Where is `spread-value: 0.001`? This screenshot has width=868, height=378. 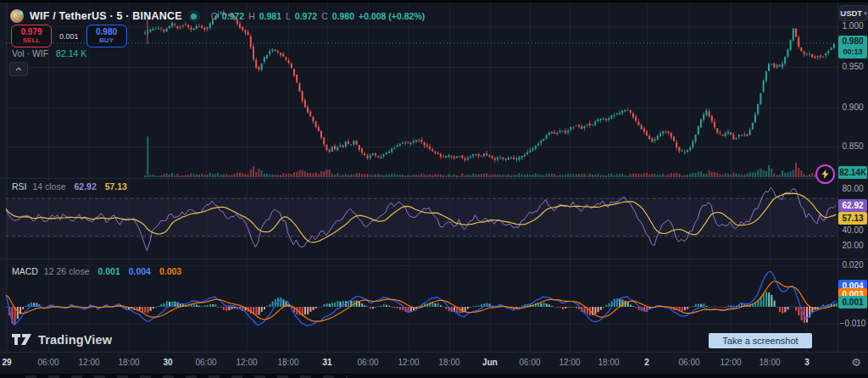
spread-value: 0.001 is located at coordinates (70, 36).